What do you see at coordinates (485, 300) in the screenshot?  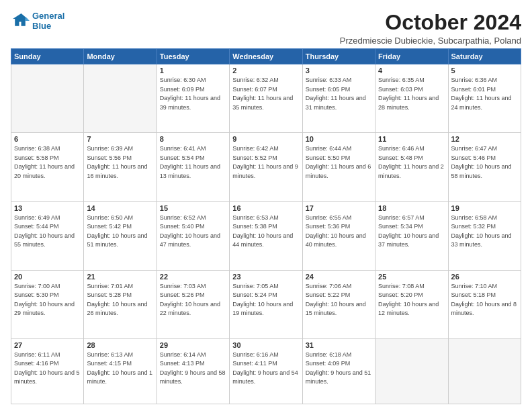 I see `day-info: Sunrise: 7:10 AMSunset: 5:18 PMDaylight:…` at bounding box center [485, 300].